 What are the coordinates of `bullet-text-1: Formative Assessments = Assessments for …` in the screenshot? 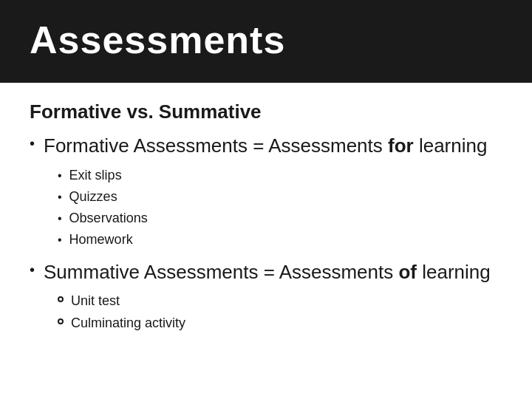 It's located at (265, 146).